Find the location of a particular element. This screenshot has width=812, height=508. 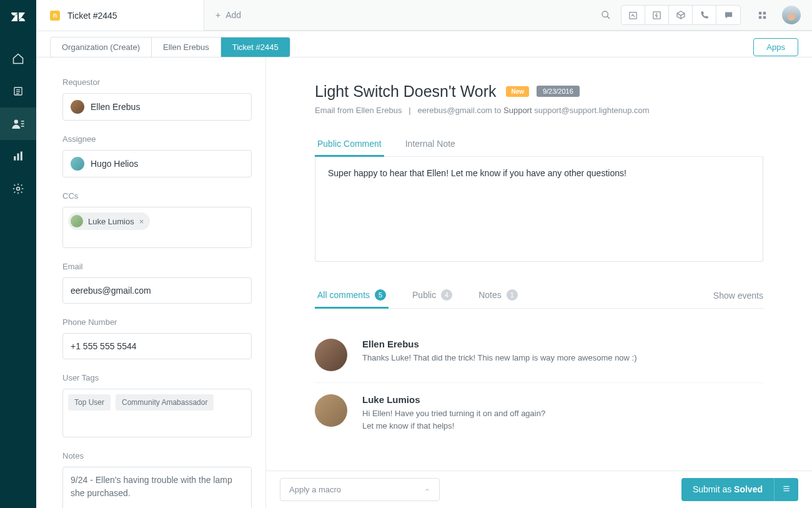

comment-filter-tabs: All comments 5 Public 4 Notes 1 Show eve is located at coordinates (539, 296).